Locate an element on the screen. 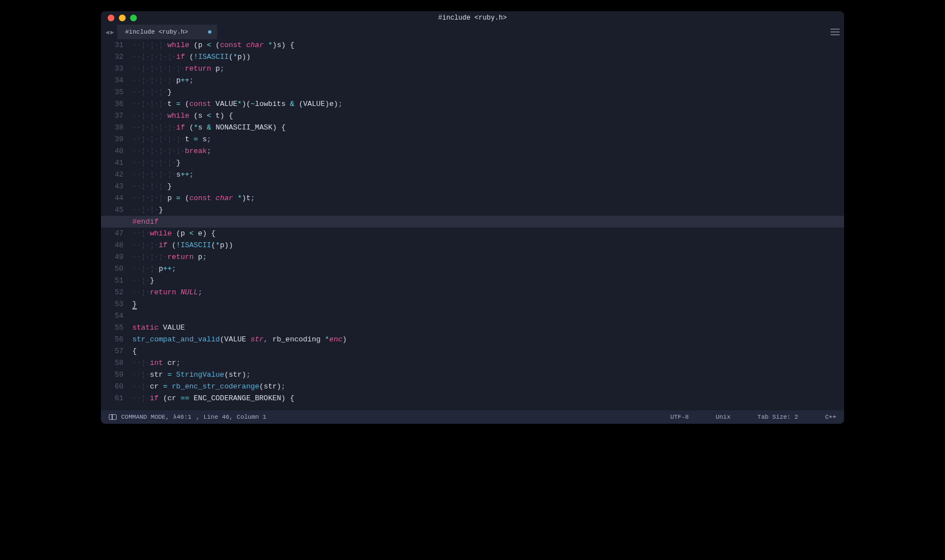 The height and width of the screenshot is (560, 945). status-tab-size: Tab Size: 2 is located at coordinates (778, 417).